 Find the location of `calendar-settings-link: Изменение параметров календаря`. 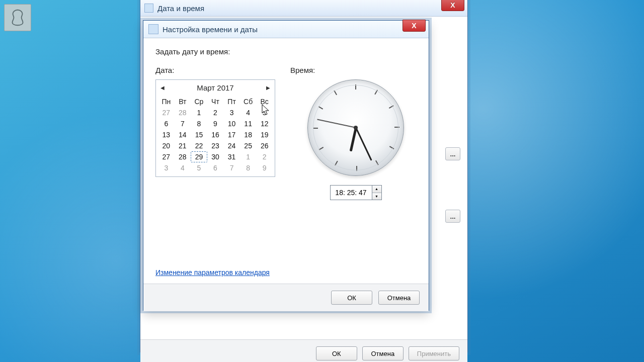

calendar-settings-link: Изменение параметров календаря is located at coordinates (212, 273).